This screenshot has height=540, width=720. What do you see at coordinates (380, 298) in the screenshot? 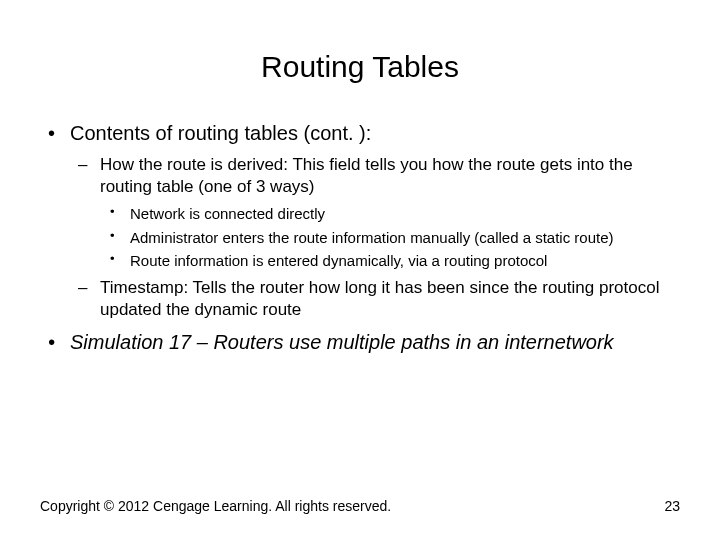
I see `bullet-text: Timestamp: Tells the router how long it …` at bounding box center [380, 298].